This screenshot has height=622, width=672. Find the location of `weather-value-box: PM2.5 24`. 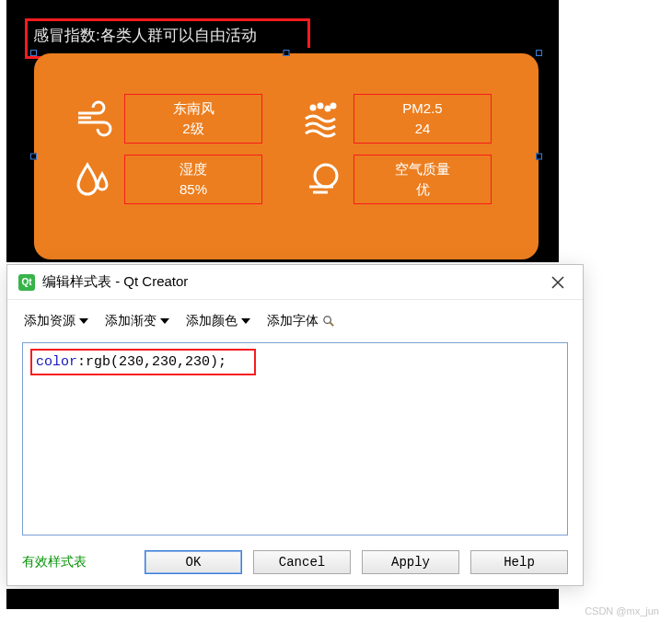

weather-value-box: PM2.5 24 is located at coordinates (423, 119).